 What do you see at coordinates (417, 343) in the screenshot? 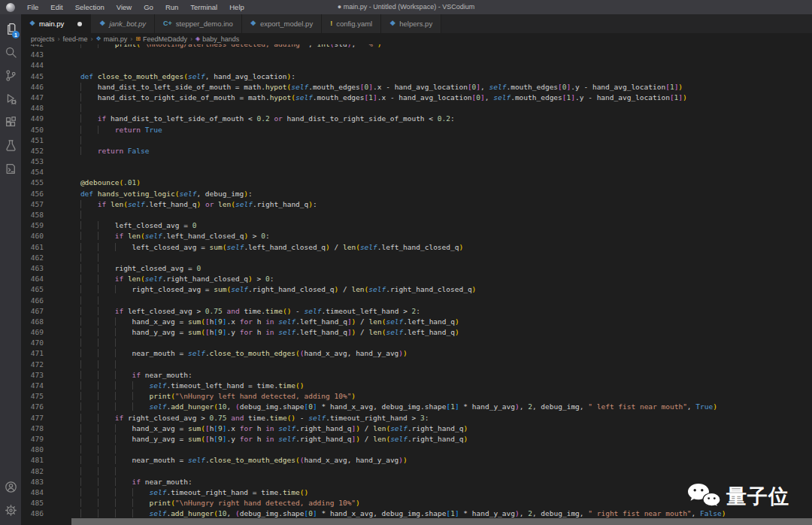
I see `code-line: 470` at bounding box center [417, 343].